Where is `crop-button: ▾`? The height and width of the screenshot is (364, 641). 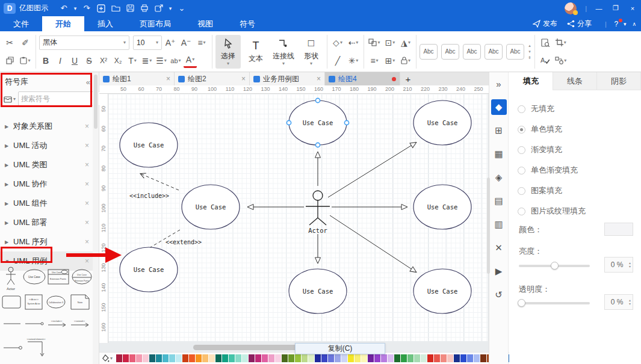 crop-button: ▾ is located at coordinates (561, 43).